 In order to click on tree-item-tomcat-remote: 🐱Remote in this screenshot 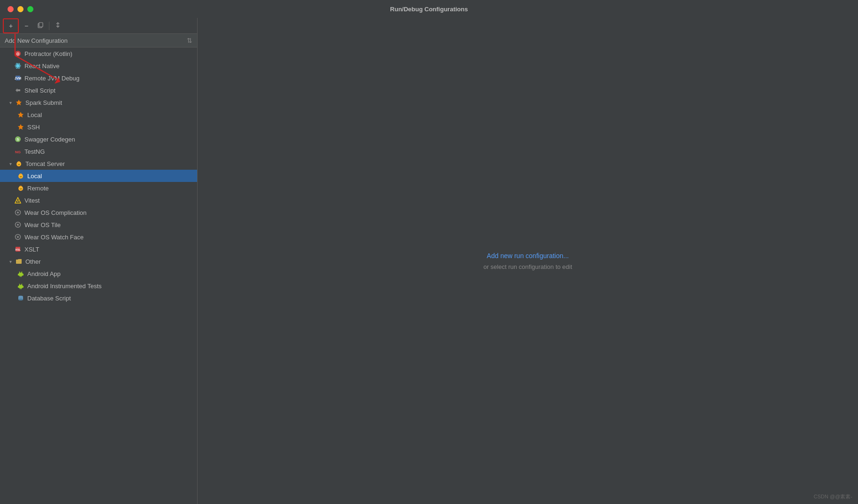, I will do `click(99, 188)`.